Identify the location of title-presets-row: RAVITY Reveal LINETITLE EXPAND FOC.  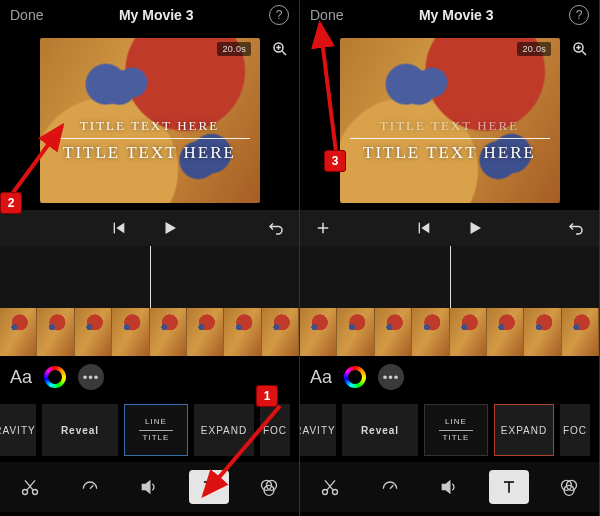
(450, 430).